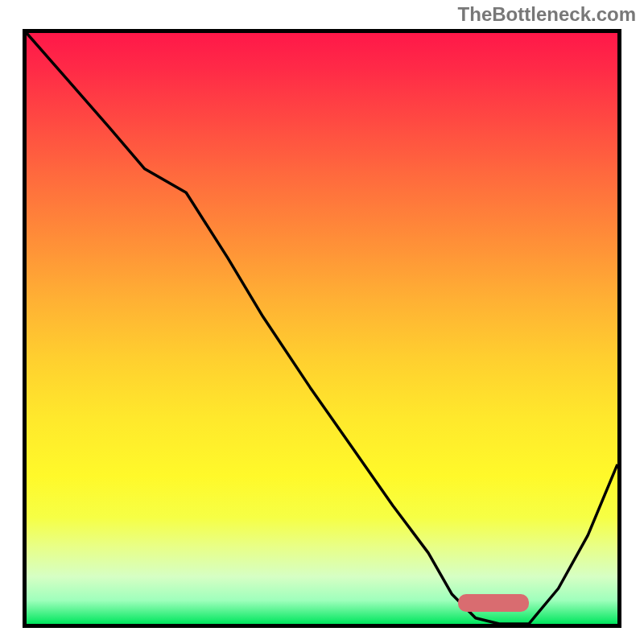  I want to click on watermark-text: TheBottleneck.com, so click(547, 14).